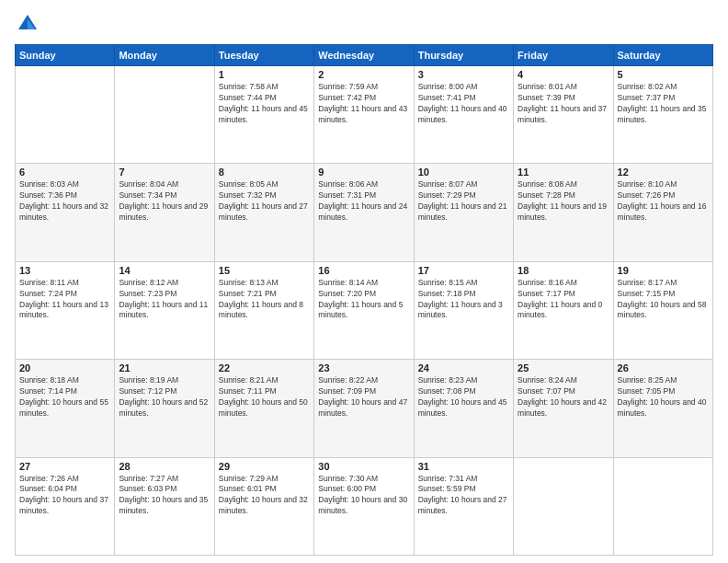 This screenshot has height=563, width=728. I want to click on calendar-cell: 14Sunrise: 8:12 AM Sunset: 7:23 PM Dayli…, so click(165, 310).